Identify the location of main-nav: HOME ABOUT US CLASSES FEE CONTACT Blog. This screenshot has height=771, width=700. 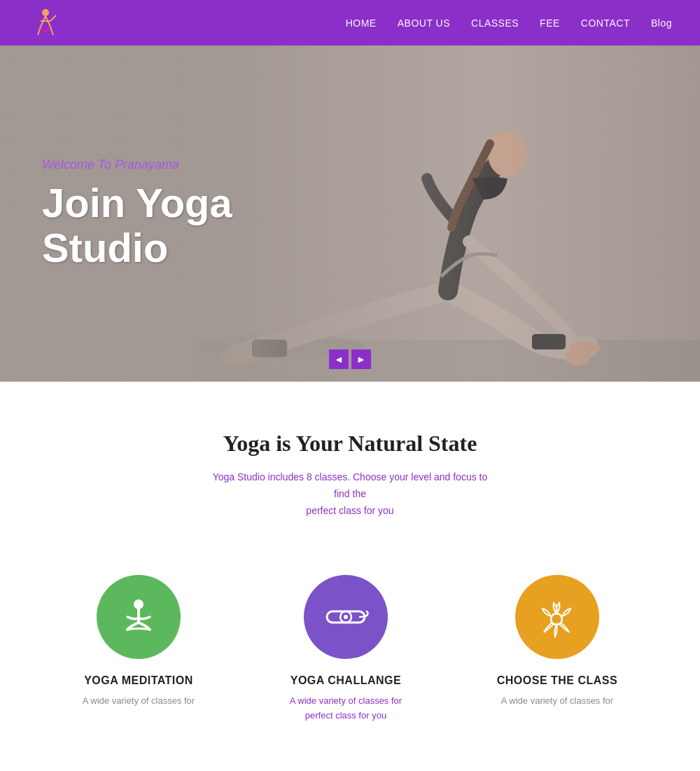
(509, 23).